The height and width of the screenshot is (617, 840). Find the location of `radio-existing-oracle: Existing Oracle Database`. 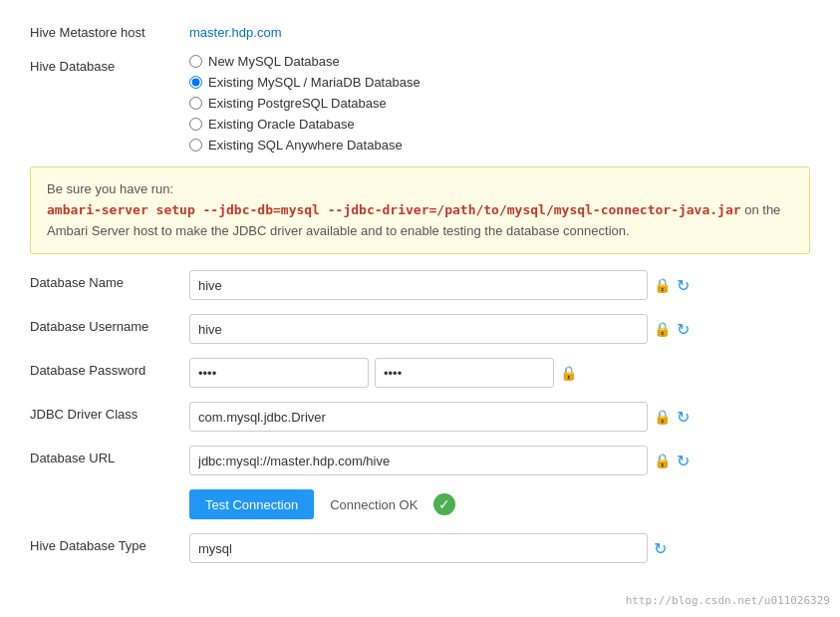

radio-existing-oracle: Existing Oracle Database is located at coordinates (305, 124).